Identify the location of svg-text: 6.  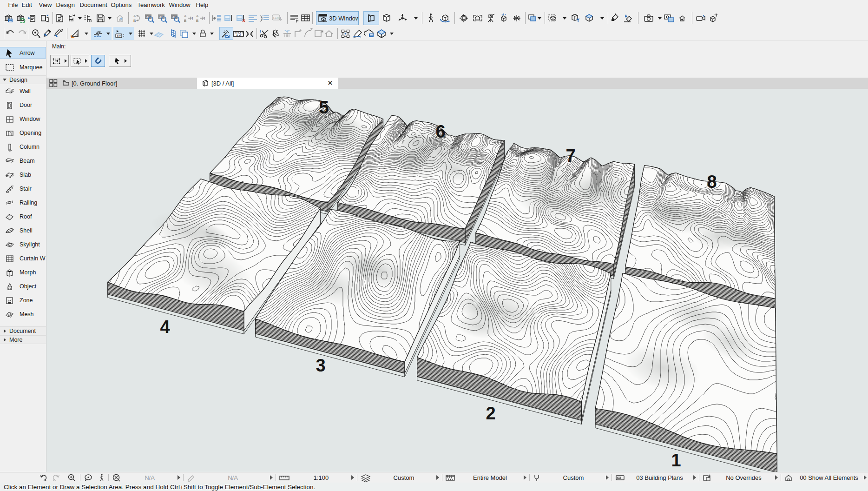
(441, 132).